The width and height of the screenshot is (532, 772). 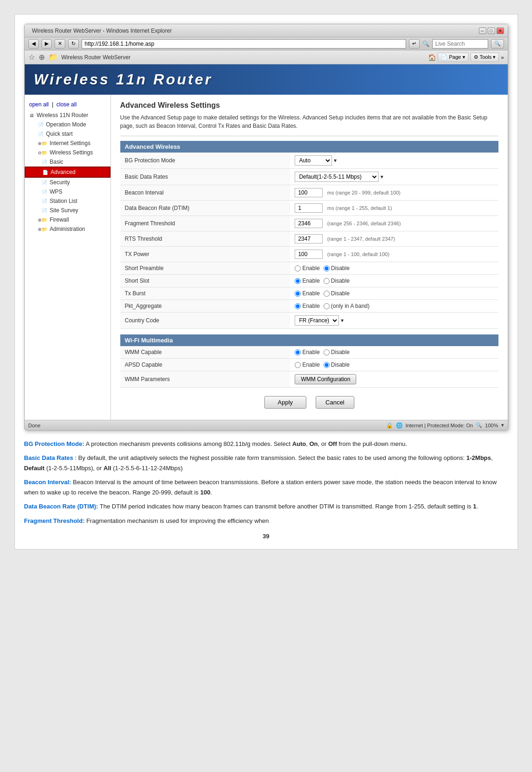 I want to click on fragment-hint: (range 256 - 2346, default 2346), so click(x=364, y=223).